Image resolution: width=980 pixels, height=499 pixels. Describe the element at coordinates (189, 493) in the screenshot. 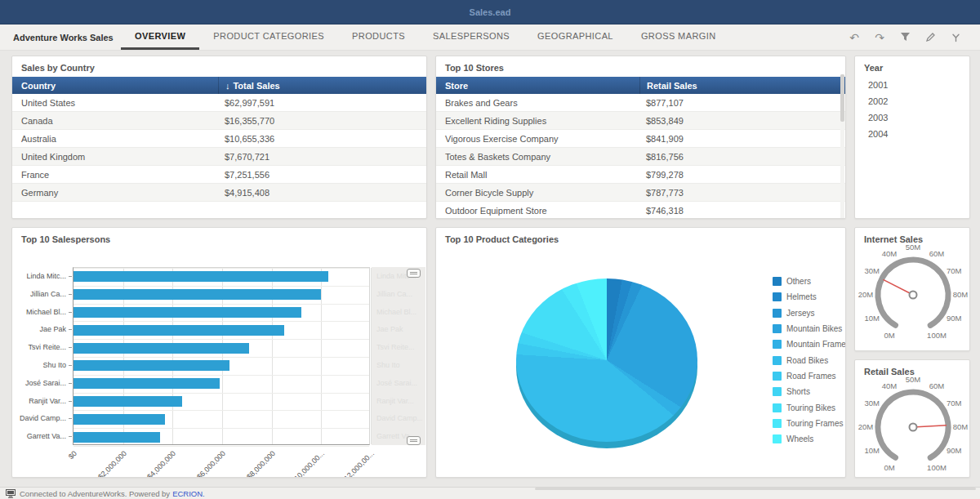

I see `ecrion-link: ECRION.` at that location.